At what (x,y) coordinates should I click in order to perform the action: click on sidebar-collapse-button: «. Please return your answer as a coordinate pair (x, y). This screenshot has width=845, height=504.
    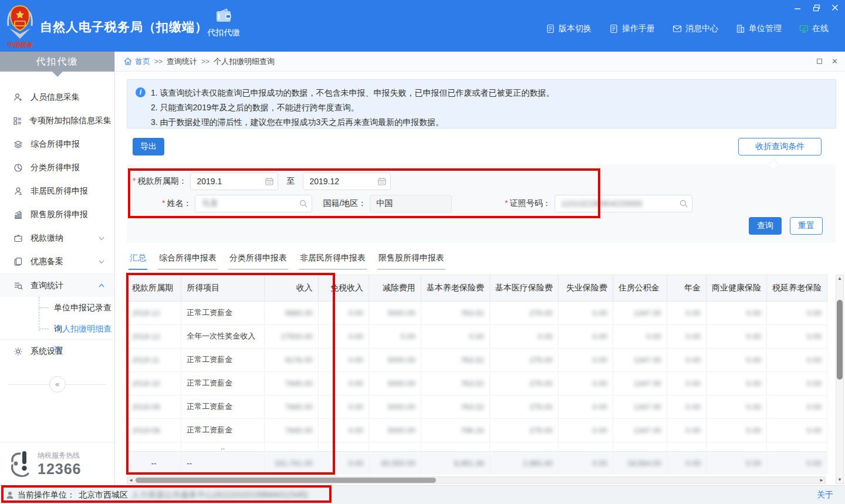
    Looking at the image, I should click on (58, 384).